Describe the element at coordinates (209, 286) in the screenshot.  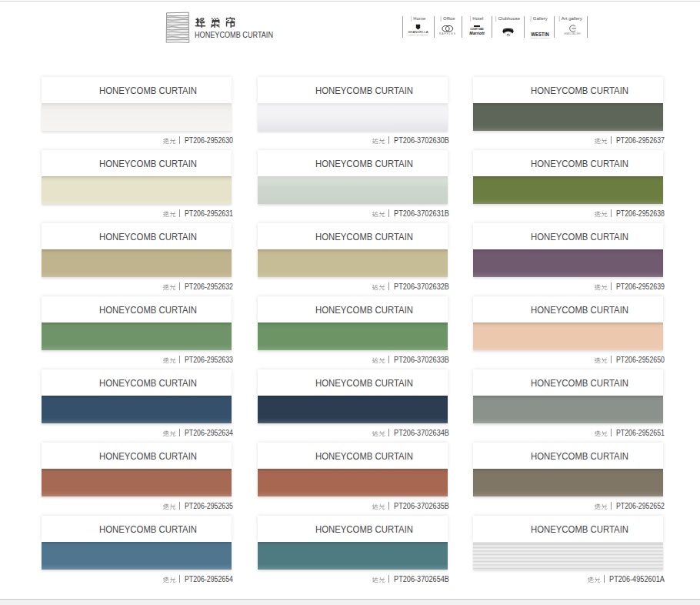
I see `svg-text: PT206-2952632` at that location.